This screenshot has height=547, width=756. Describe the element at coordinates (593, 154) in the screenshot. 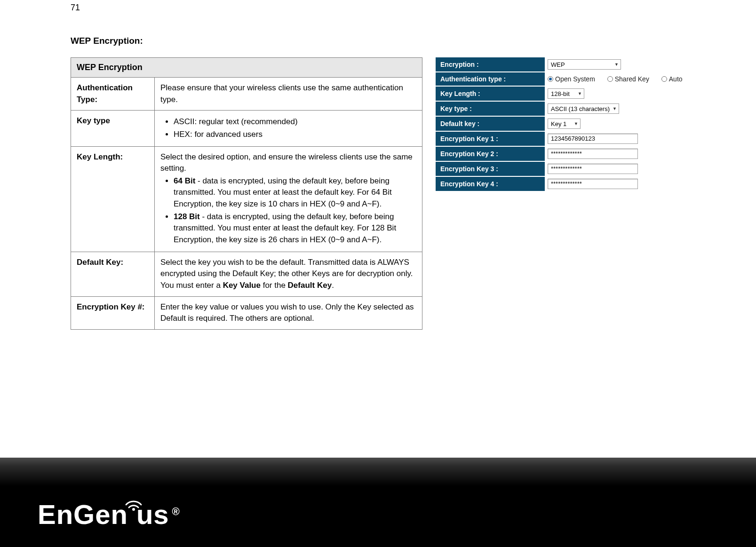

I see `enc-key-2-input: *************` at that location.